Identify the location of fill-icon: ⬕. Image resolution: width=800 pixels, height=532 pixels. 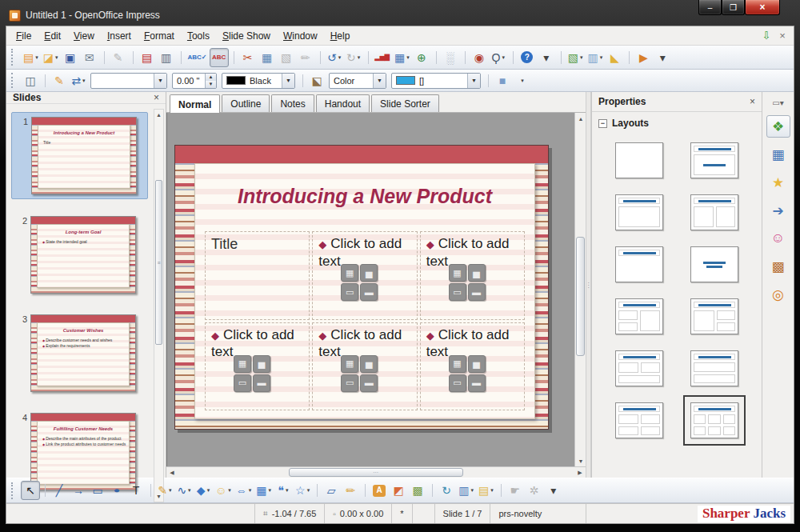
(317, 81).